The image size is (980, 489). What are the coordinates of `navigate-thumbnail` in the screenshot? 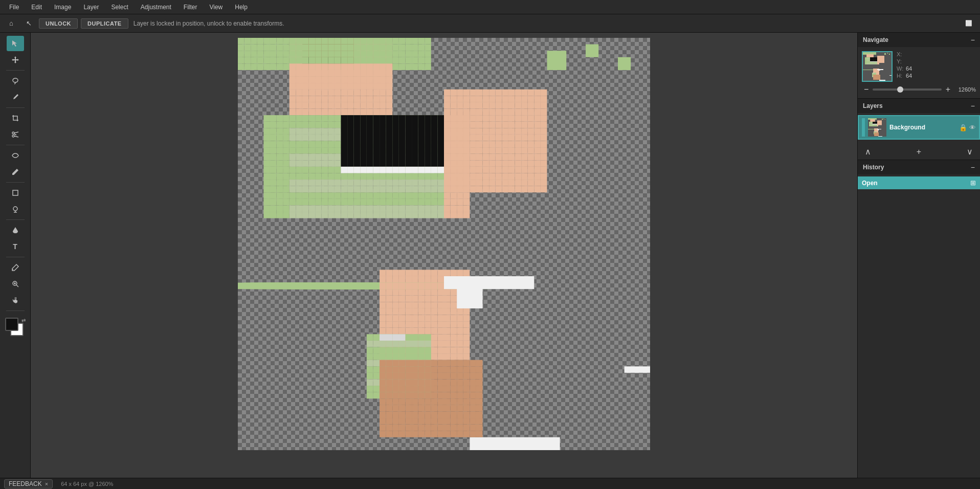 It's located at (877, 66).